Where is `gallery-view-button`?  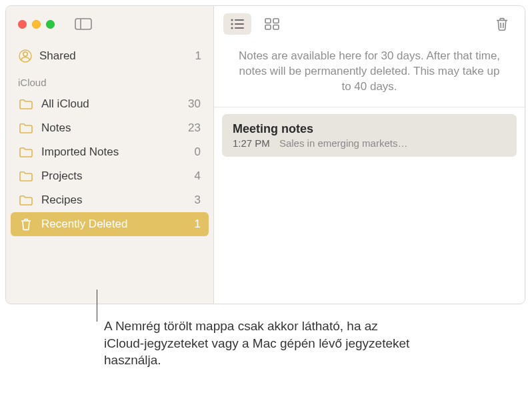 gallery-view-button is located at coordinates (272, 24).